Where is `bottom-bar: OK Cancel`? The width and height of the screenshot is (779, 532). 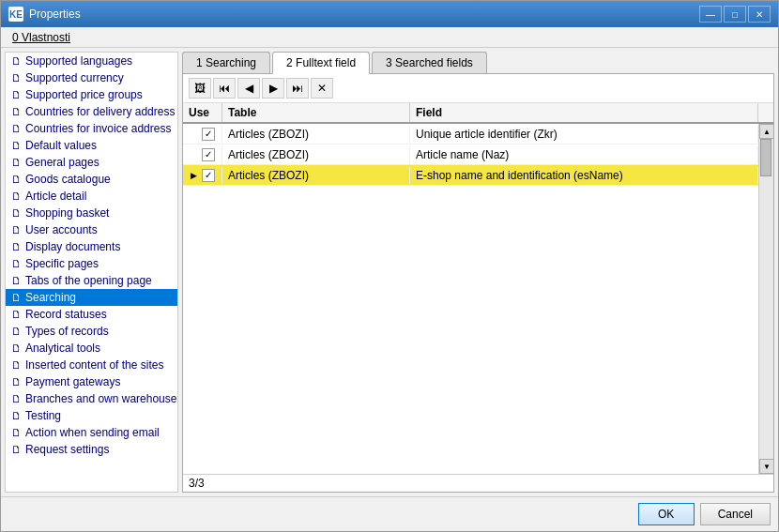
bottom-bar: OK Cancel is located at coordinates (390, 514).